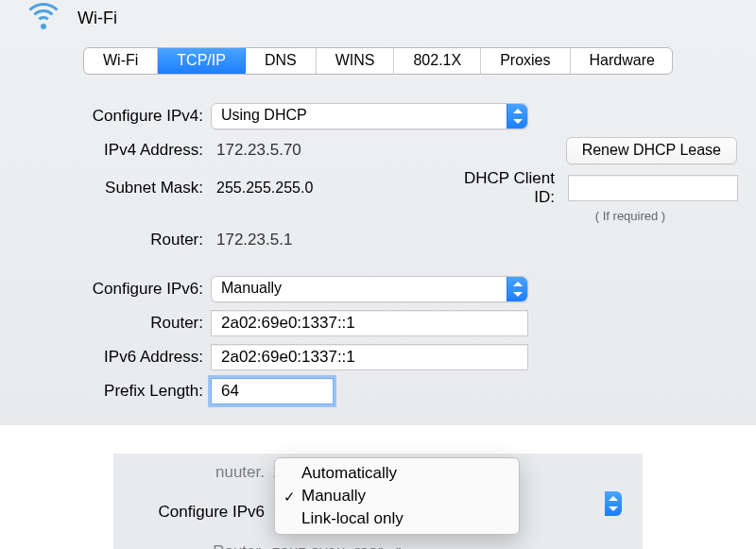 The image size is (756, 549). I want to click on label-ipv4-address: IPv4 Address:, so click(102, 150).